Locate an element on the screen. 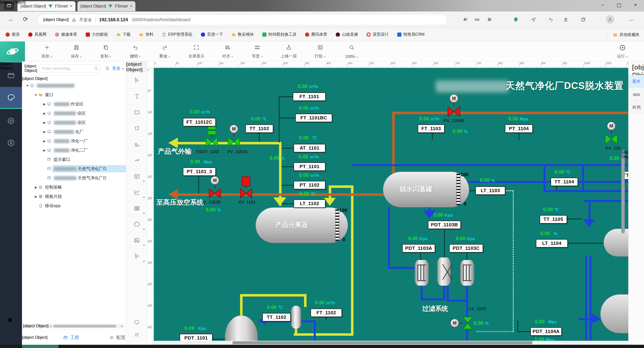  minimize-button: – is located at coordinates (602, 5).